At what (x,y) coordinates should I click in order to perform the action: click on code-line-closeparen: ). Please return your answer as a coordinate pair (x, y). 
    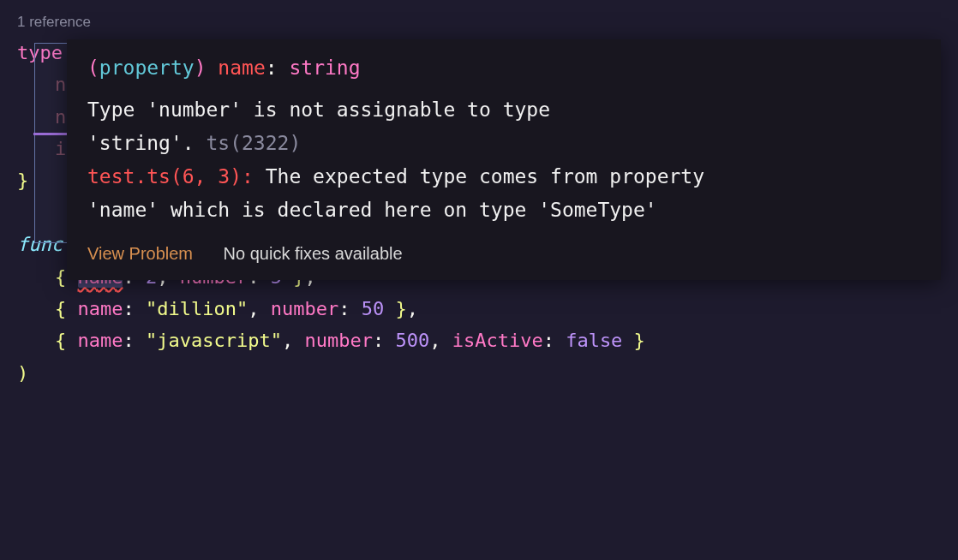
    Looking at the image, I should click on (479, 373).